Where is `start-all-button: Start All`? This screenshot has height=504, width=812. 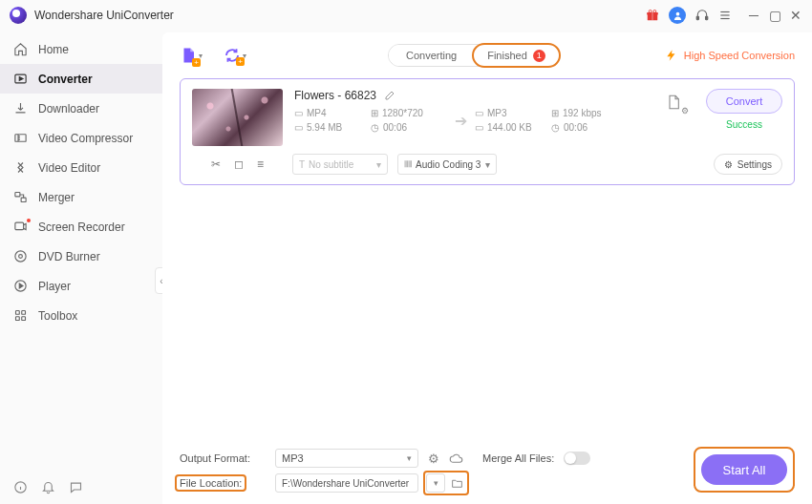 start-all-button: Start All is located at coordinates (744, 470).